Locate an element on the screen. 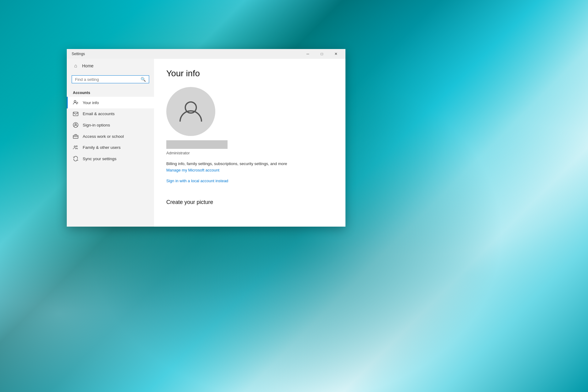 Image resolution: width=588 pixels, height=392 pixels. sidebar-item-access-work: Access work or school is located at coordinates (110, 136).